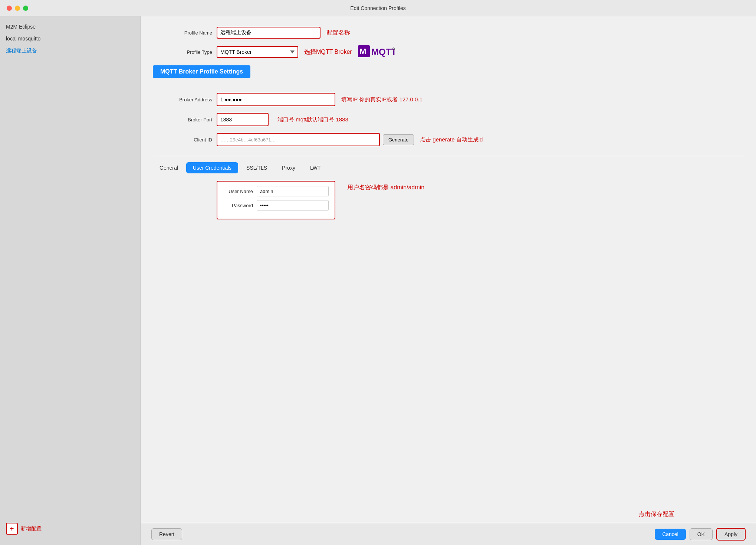 This screenshot has height=545, width=756. Describe the element at coordinates (448, 52) in the screenshot. I see `profile-type-row: Profile Type MQTT Broker 选择MQTT Broker M…` at that location.